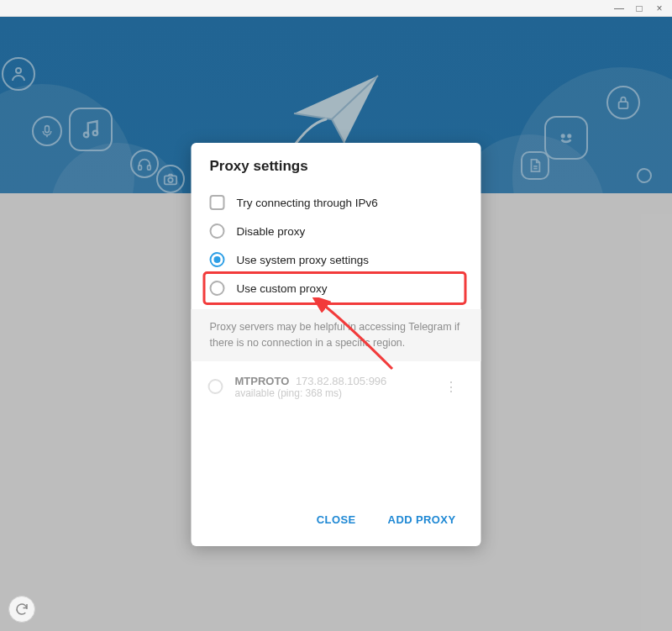 This screenshot has width=672, height=631. Describe the element at coordinates (336, 247) in the screenshot. I see `proxy-options: Try connecting through IPv6 Disable prox…` at that location.